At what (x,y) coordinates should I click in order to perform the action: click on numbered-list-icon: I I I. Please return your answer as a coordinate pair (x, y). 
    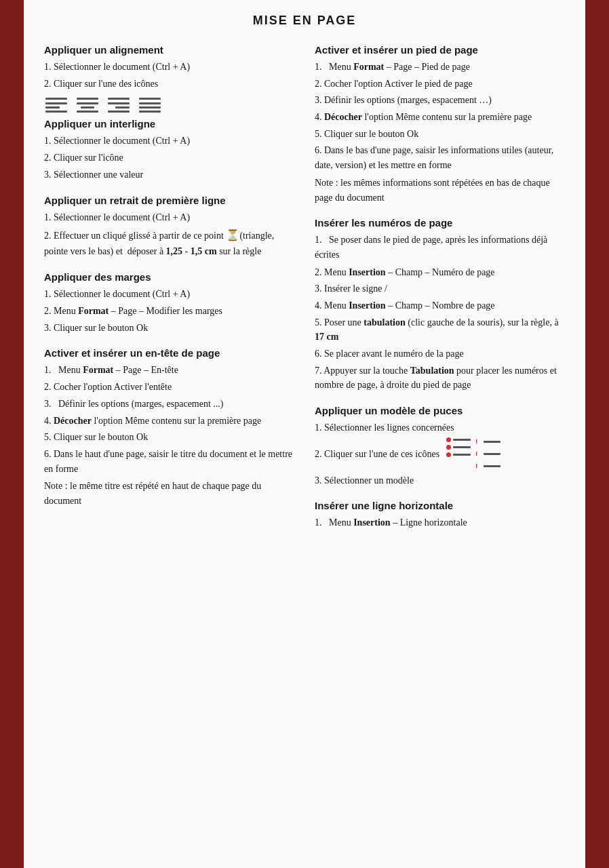
    Looking at the image, I should click on (488, 454).